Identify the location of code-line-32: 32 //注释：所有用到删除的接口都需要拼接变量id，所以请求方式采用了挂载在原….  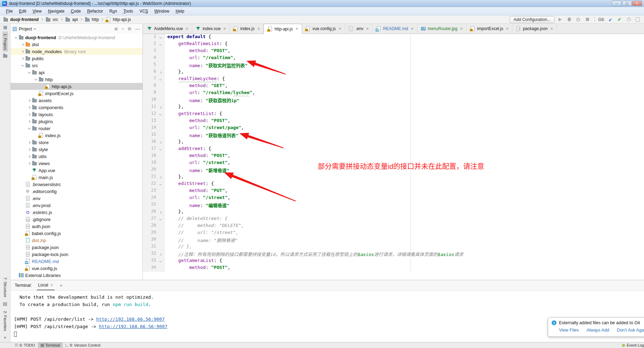
(393, 254).